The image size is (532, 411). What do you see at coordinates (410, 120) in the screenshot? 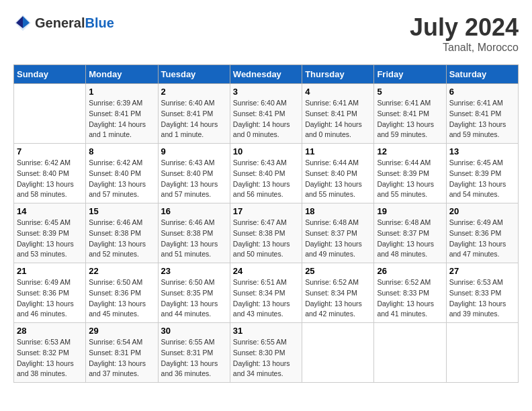
I see `day-info: Sunrise: 6:41 AM Sunset: 8:41 PM Dayligh…` at bounding box center [410, 120].